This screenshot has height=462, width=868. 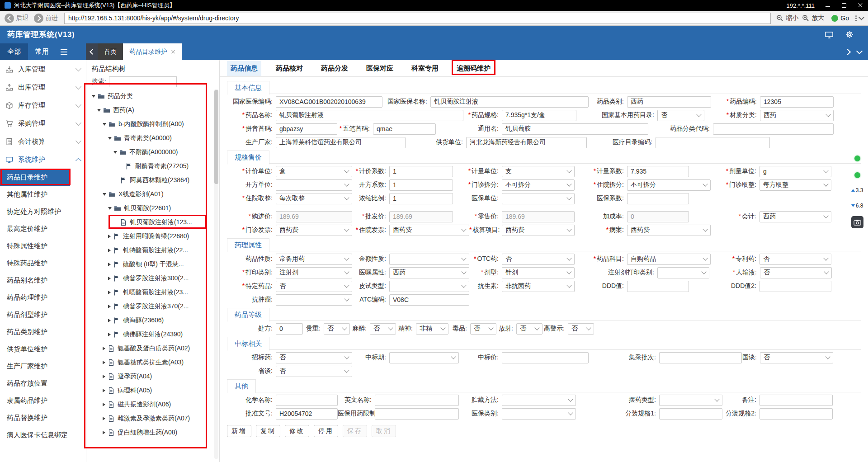 What do you see at coordinates (150, 306) in the screenshot?
I see `tree-node: 碘普罗胺注射液370(2...` at bounding box center [150, 306].